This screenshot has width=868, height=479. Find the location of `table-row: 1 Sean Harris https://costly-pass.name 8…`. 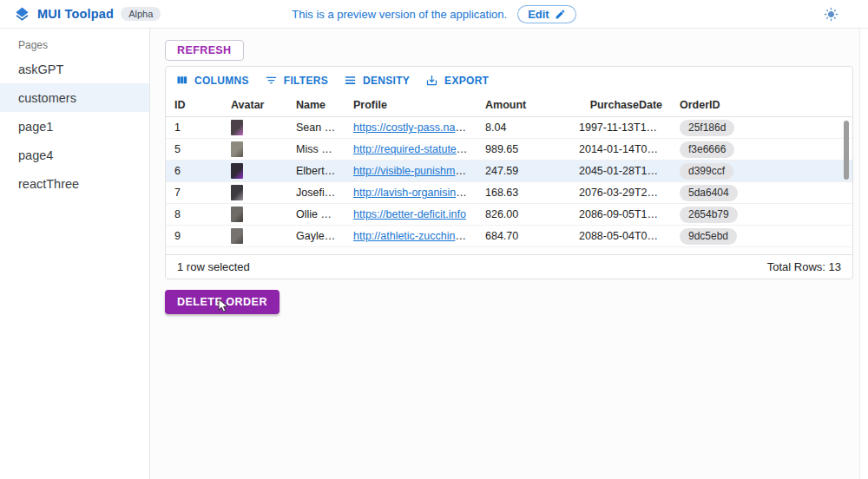

table-row: 1 Sean Harris https://costly-pass.name 8… is located at coordinates (509, 128).